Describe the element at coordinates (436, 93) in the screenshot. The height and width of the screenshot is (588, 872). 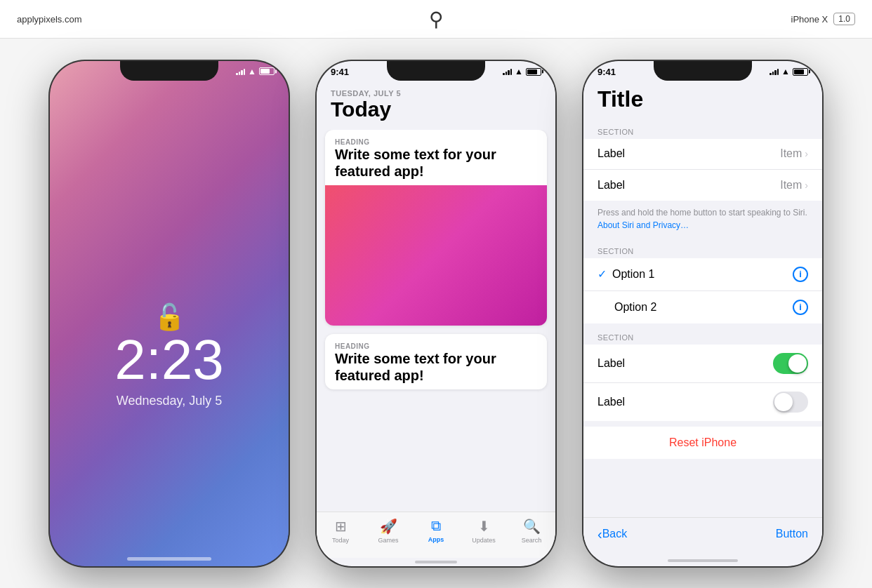
I see `appstore-day: TUESDAY, JULY 5` at that location.